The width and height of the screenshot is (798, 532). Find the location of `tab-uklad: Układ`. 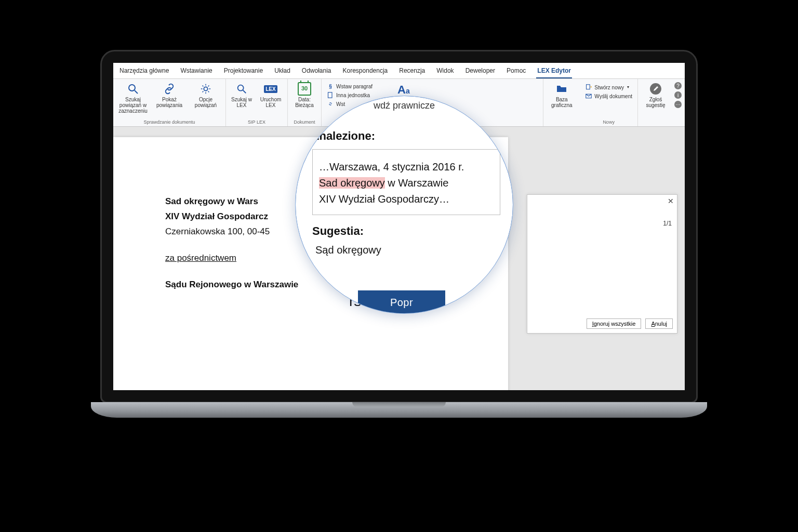

tab-uklad: Układ is located at coordinates (283, 72).